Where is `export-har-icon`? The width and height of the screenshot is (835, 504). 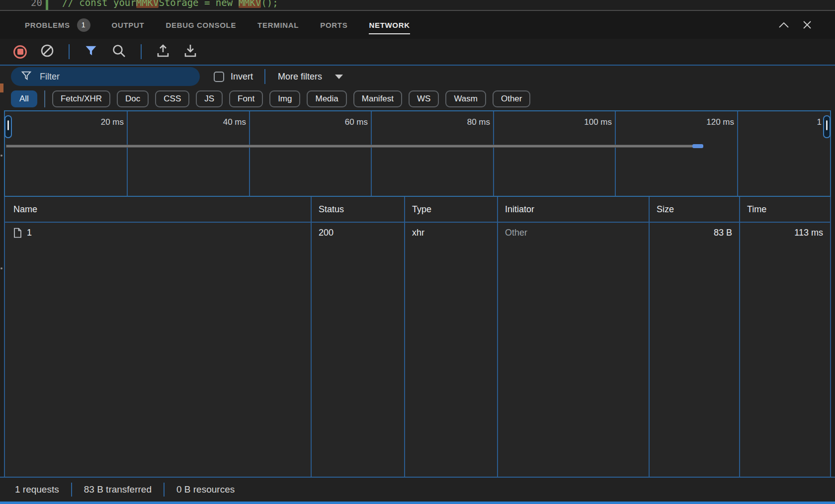 export-har-icon is located at coordinates (190, 52).